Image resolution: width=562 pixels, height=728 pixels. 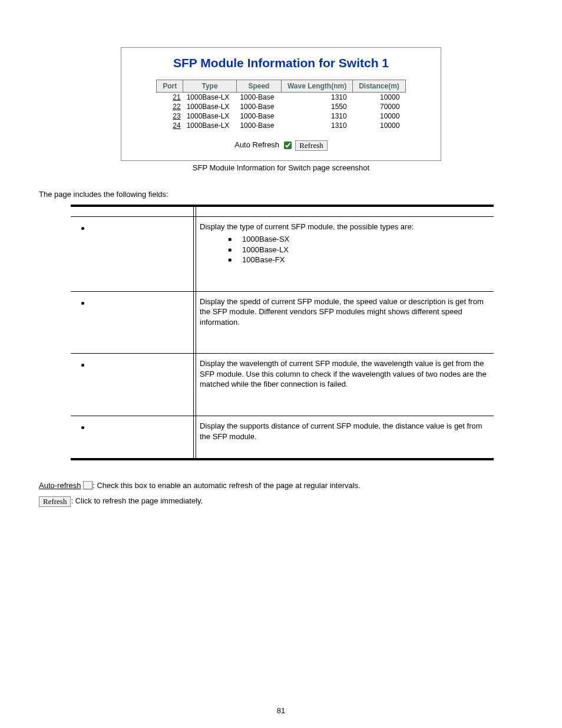 I want to click on auto-refresh-note-desc: : Check this box to enable an automatic …, so click(x=226, y=486).